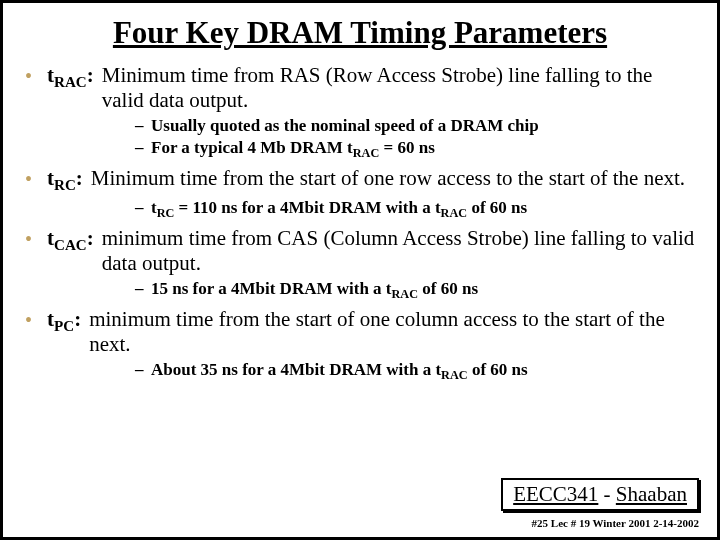  Describe the element at coordinates (415, 210) in the screenshot. I see `sub-trc-0: – tRC = 110 ns for a 4Mbit DRAM with a t…` at that location.